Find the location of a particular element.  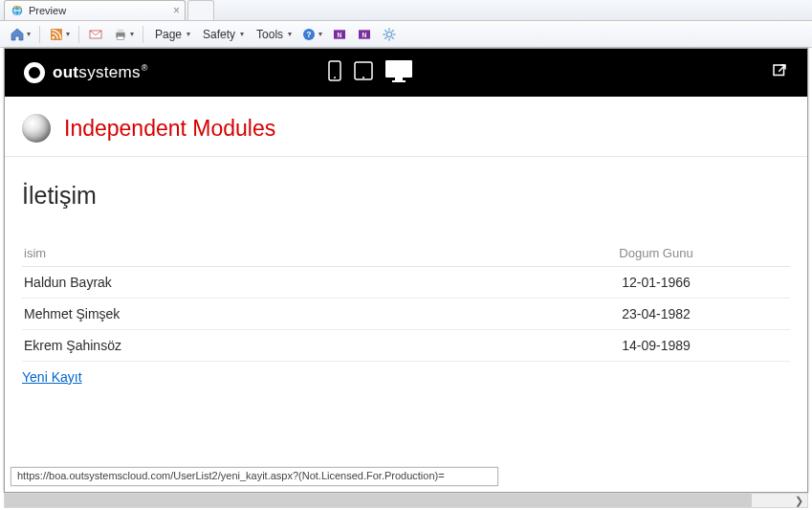

status-url: https://boa.outsystemscloud.com/UserList… is located at coordinates (254, 477).